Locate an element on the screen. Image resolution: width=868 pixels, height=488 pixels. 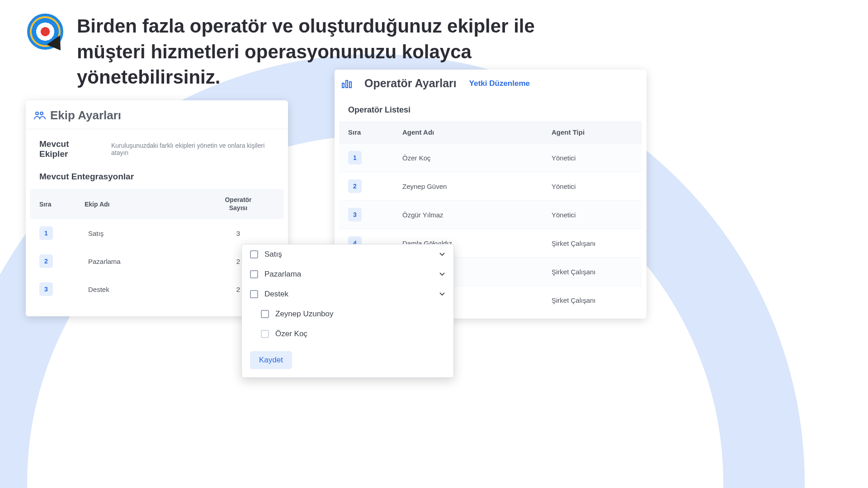
group-label: Destek is located at coordinates (349, 294).